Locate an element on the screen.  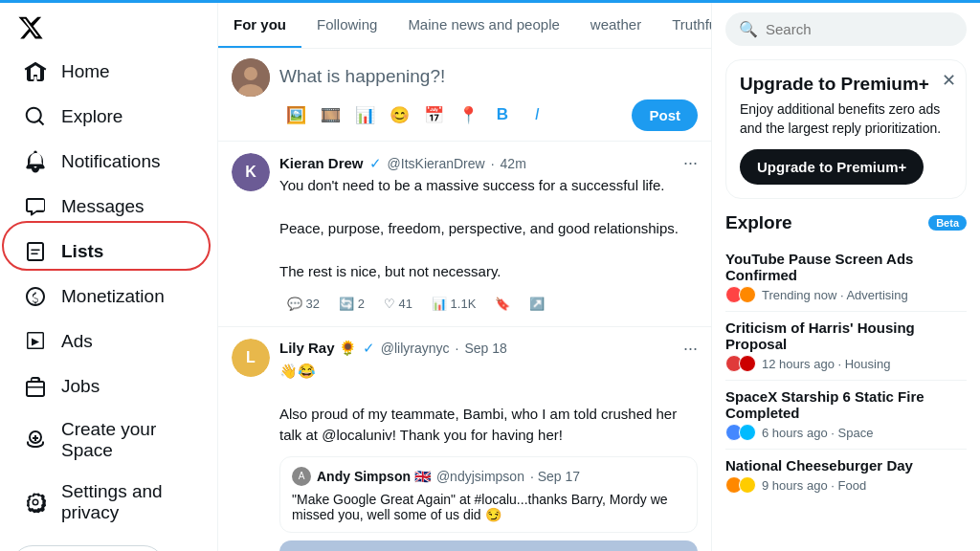
beta-badge: Beta is located at coordinates (947, 223).